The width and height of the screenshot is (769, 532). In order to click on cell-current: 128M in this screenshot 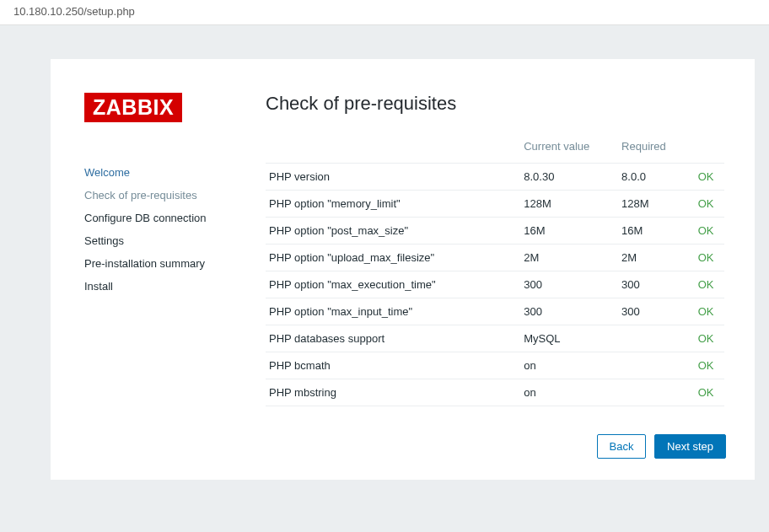, I will do `click(569, 204)`.